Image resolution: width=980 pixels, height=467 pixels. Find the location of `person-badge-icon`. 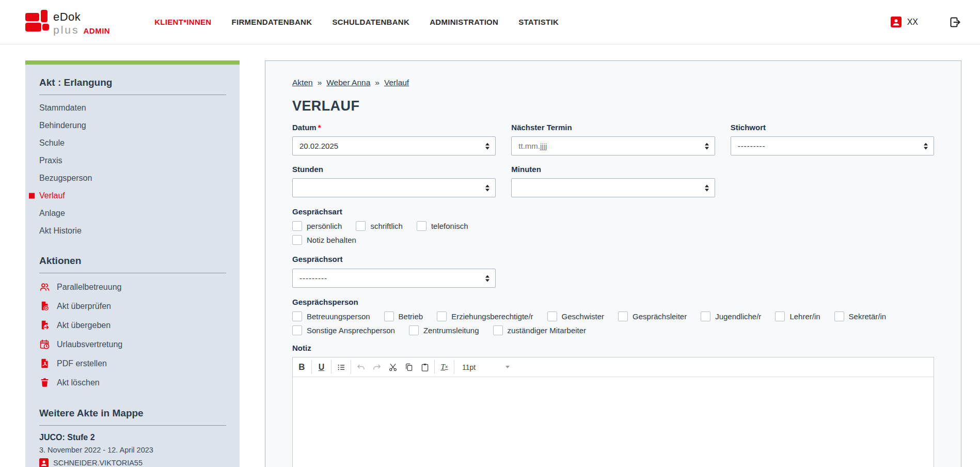

person-badge-icon is located at coordinates (896, 22).